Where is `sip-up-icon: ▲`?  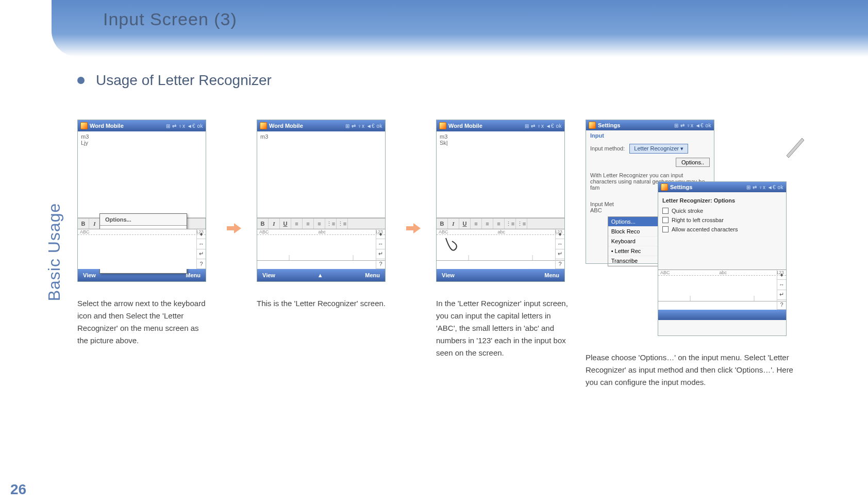 sip-up-icon: ▲ is located at coordinates (321, 275).